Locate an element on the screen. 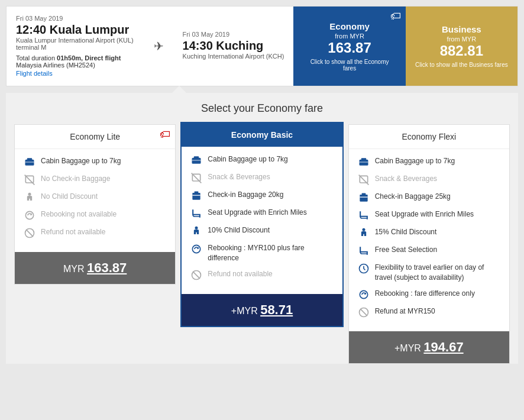 Image resolution: width=524 pixels, height=420 pixels. arrival-city: Kuching is located at coordinates (240, 46).